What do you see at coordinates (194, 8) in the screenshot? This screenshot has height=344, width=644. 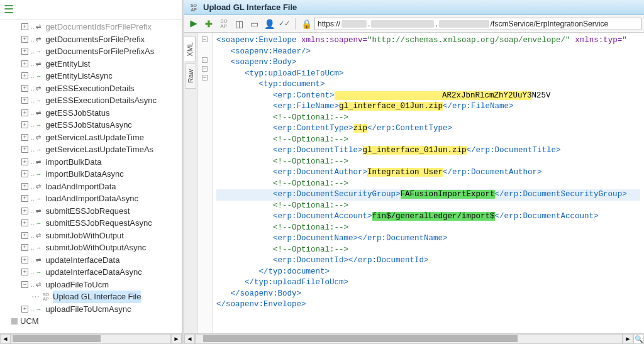 I see `soap-icon: SOAP` at bounding box center [194, 8].